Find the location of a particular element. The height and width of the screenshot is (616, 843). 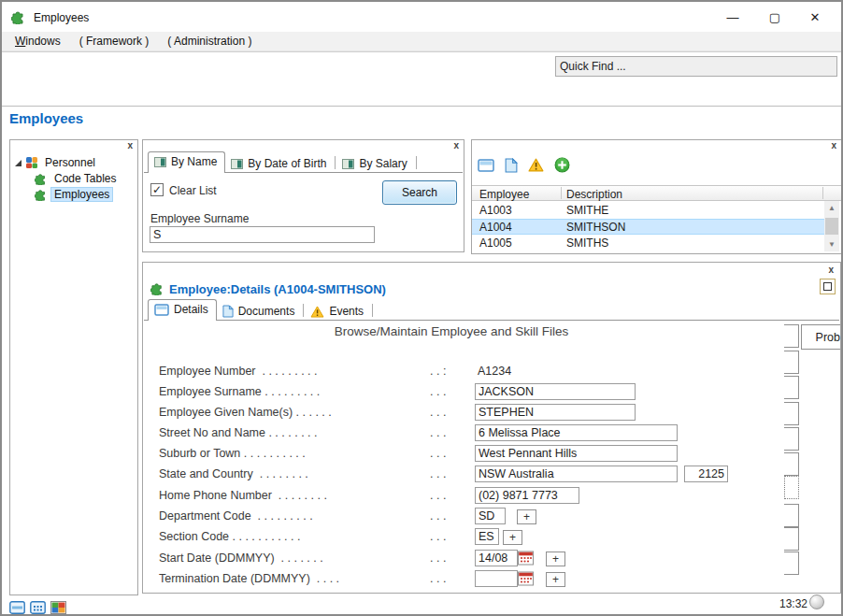

tab-by-name: By Name is located at coordinates (187, 163).